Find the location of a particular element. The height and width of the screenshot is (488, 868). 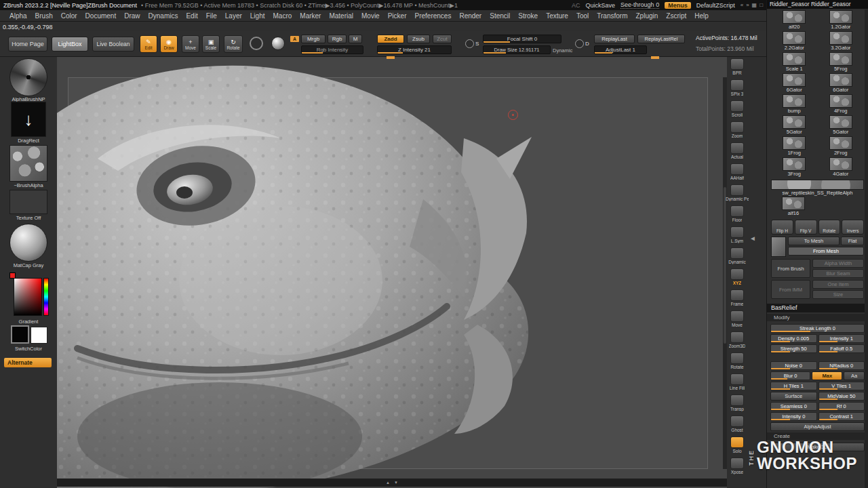

right-shelf-button: Dynamic is located at coordinates (737, 258).